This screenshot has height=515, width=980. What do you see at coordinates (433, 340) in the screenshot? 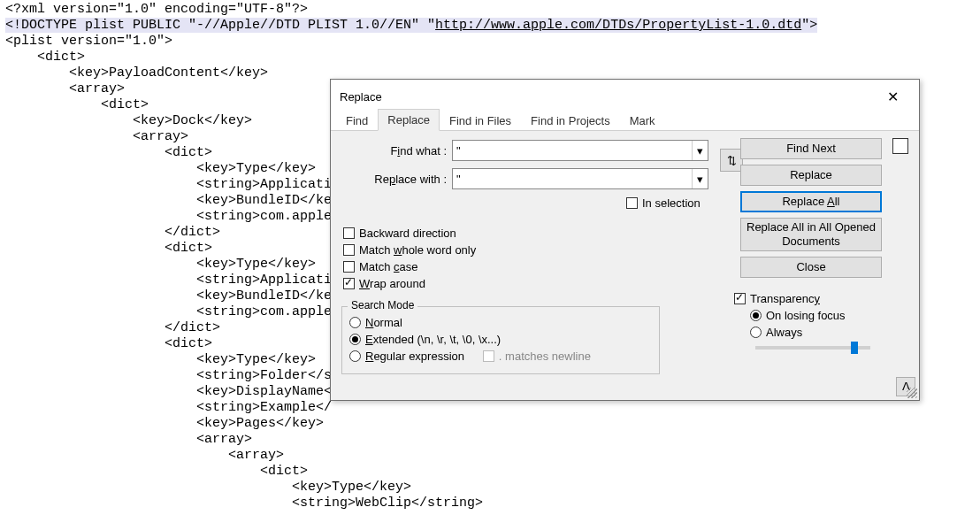
I see `extended-label: Extended (\n, \r, \t, \0, \x...)` at bounding box center [433, 340].